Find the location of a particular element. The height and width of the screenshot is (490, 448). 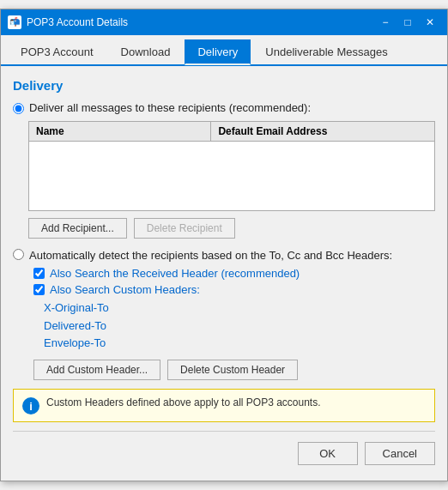

info-text: Custom Headers defined above apply to al… is located at coordinates (184, 402).